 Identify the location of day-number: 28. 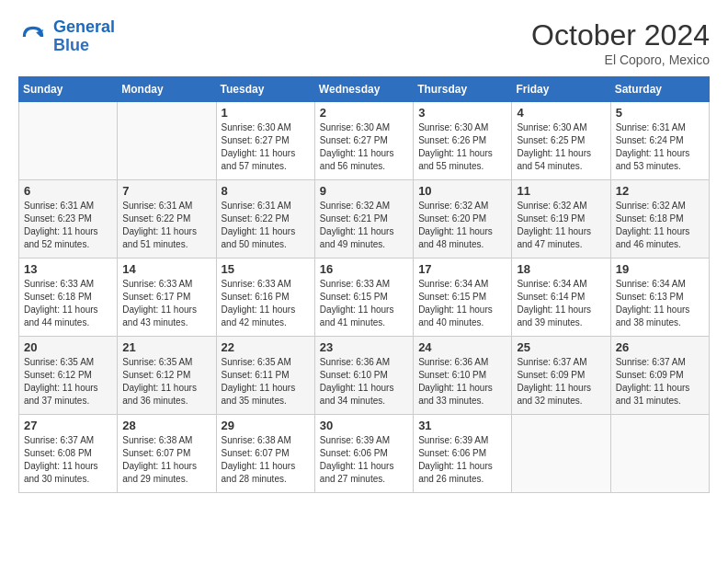
(166, 425).